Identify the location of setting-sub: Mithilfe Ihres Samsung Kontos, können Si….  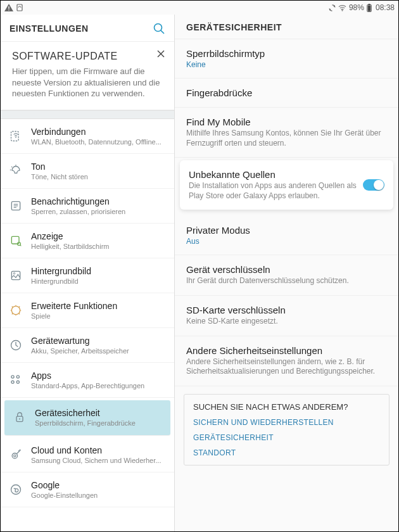
(286, 138).